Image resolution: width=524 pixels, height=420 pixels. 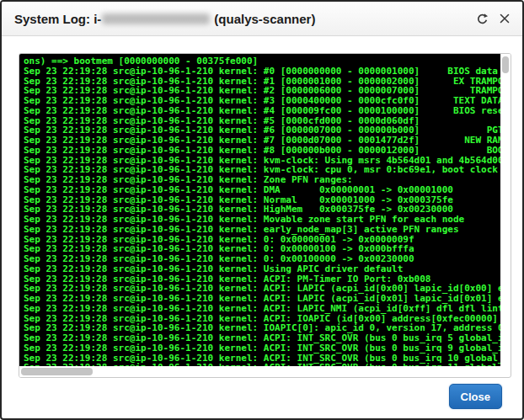 What do you see at coordinates (165, 19) in the screenshot?
I see `dialog-title: System Log: i-(qualys-scanner)` at bounding box center [165, 19].